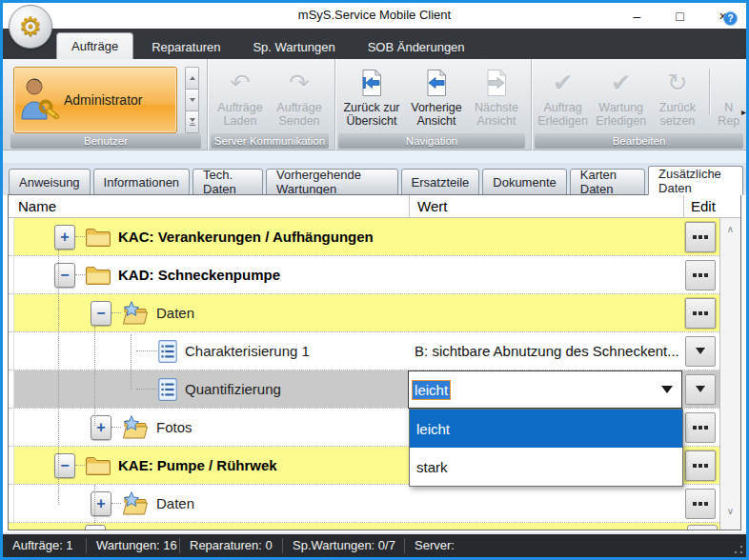  What do you see at coordinates (524, 182) in the screenshot?
I see `tab-dokumente: Dokumente` at bounding box center [524, 182].